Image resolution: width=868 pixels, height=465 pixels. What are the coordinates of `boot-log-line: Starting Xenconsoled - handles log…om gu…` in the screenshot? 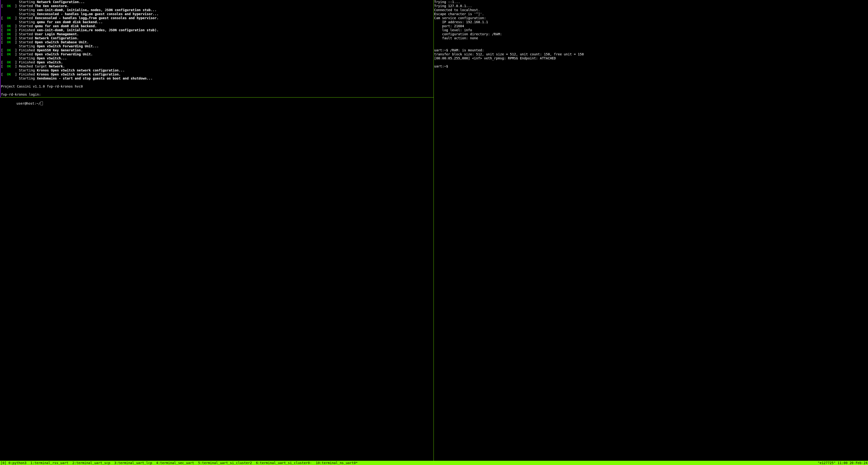 It's located at (217, 14).